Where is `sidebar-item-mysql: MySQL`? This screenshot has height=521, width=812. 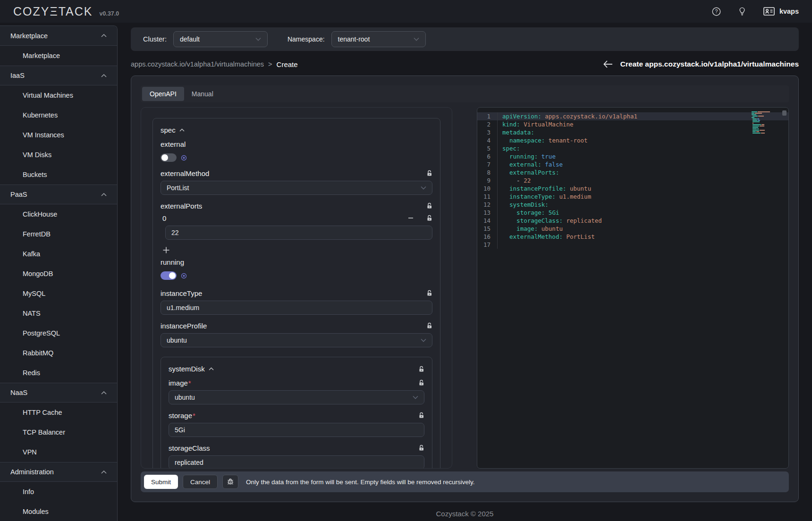 sidebar-item-mysql: MySQL is located at coordinates (59, 294).